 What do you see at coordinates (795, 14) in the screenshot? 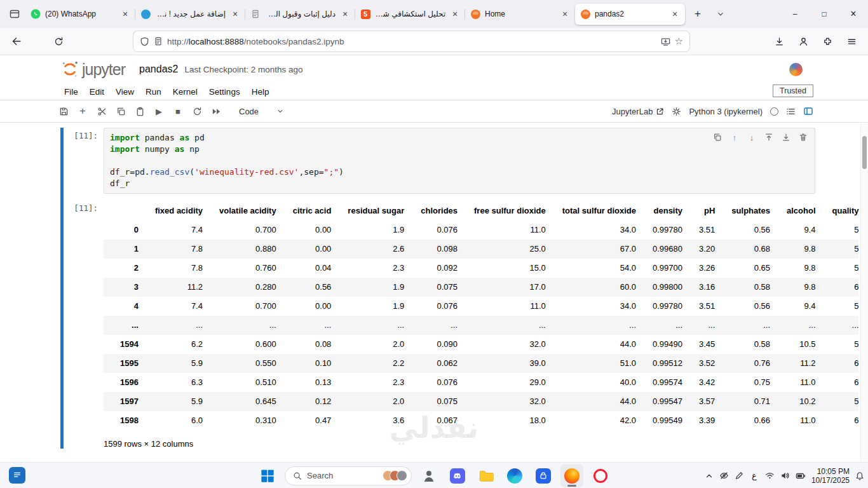
I see `minimize-button: –` at bounding box center [795, 14].